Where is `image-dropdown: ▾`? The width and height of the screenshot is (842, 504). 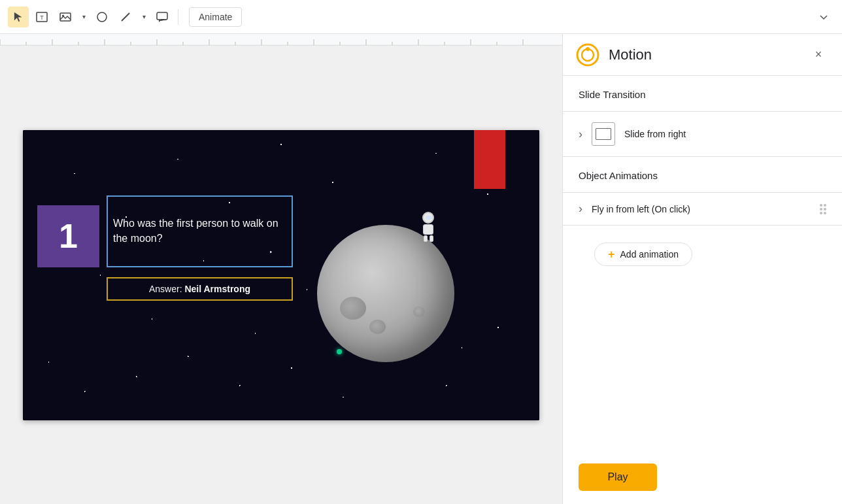 image-dropdown: ▾ is located at coordinates (84, 17).